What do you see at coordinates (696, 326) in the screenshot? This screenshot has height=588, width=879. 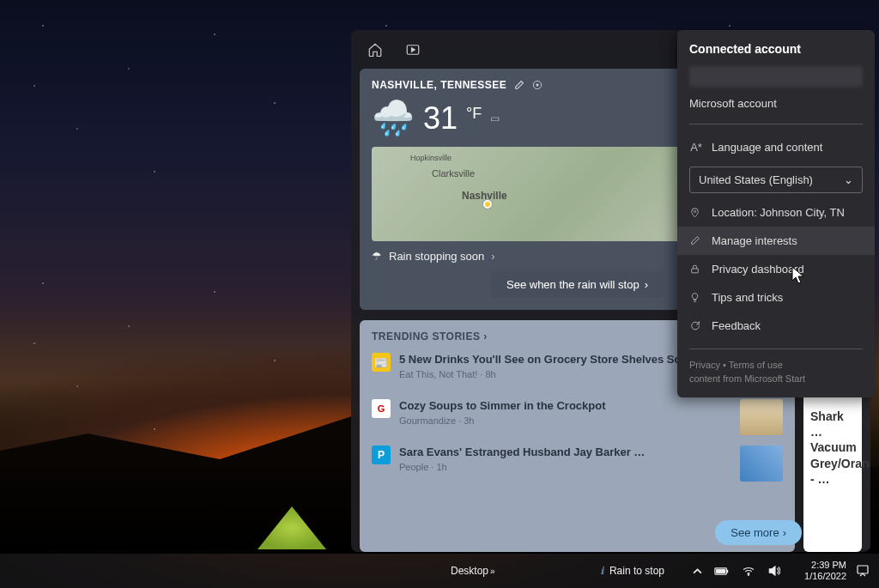 I see `feedback-icon` at bounding box center [696, 326].